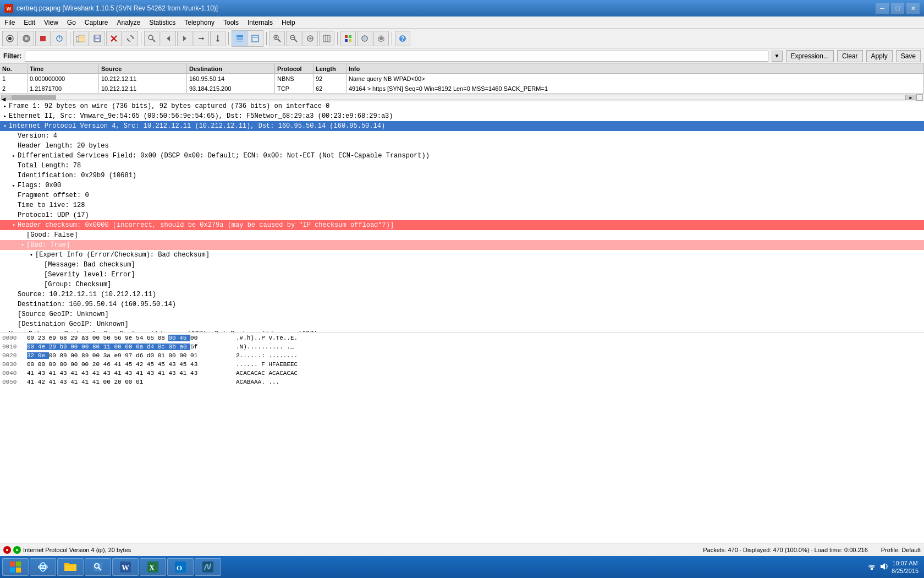  I want to click on col-header-time: Time, so click(63, 68).